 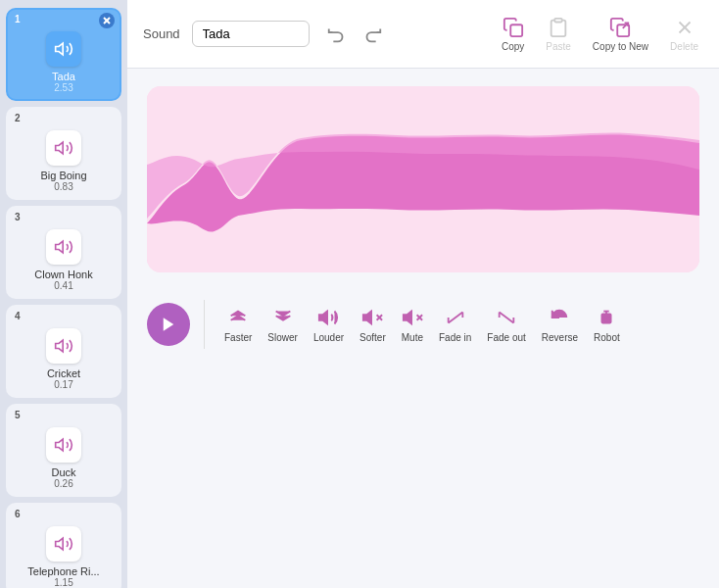 What do you see at coordinates (238, 337) in the screenshot?
I see `faster-label: Faster` at bounding box center [238, 337].